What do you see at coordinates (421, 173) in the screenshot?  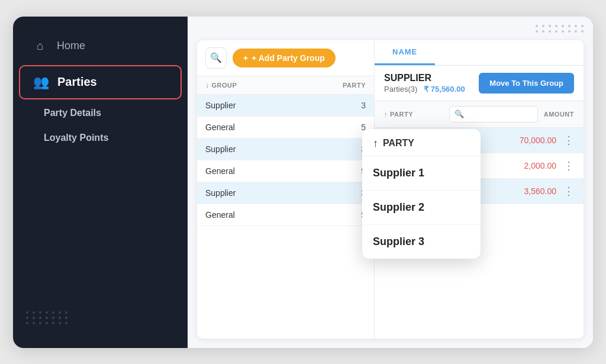 I see `dropdown-item-supplier1: Supplier 1` at bounding box center [421, 173].